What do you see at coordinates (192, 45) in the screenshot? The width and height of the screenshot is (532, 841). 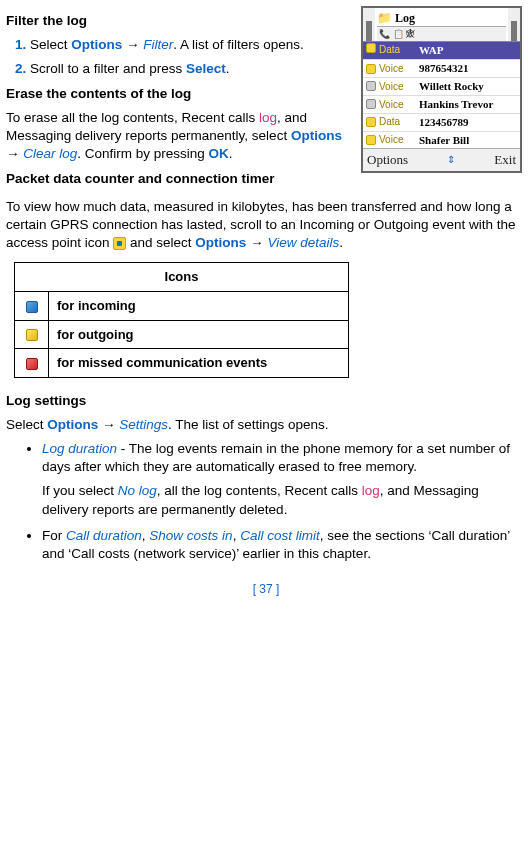 I see `step-1: Select Options → Filter. A list of filte…` at bounding box center [192, 45].